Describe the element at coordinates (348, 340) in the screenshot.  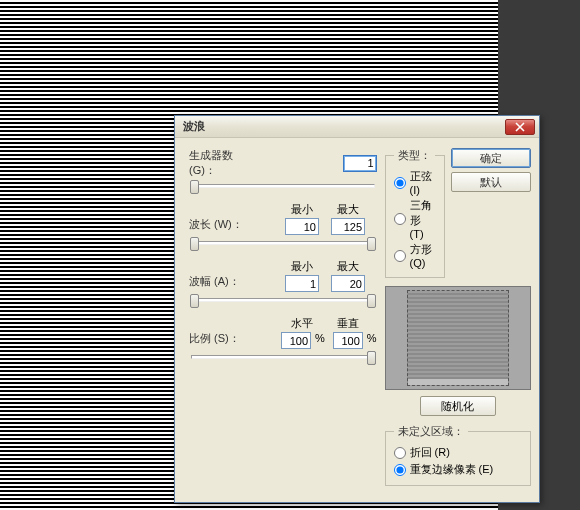
I see `scale-v-input` at that location.